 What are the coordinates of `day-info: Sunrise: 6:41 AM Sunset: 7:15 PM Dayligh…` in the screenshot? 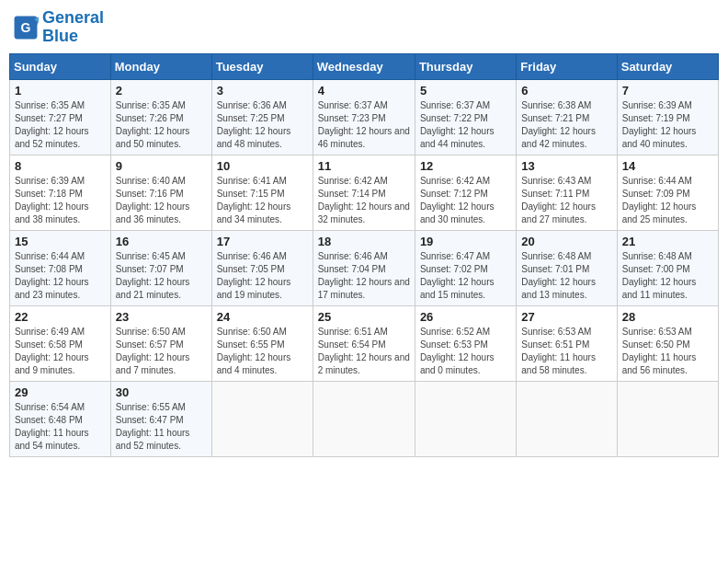 It's located at (263, 201).